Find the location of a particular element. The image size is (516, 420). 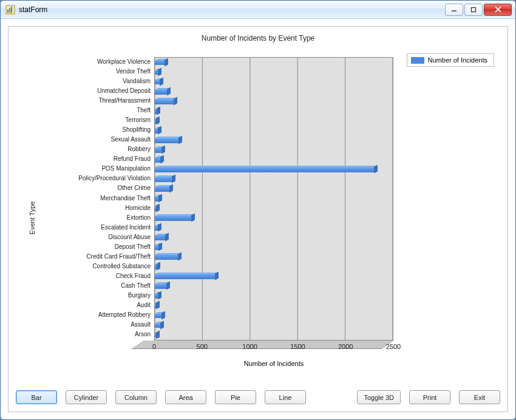

category-label: POS Manipulation is located at coordinates (126, 169).